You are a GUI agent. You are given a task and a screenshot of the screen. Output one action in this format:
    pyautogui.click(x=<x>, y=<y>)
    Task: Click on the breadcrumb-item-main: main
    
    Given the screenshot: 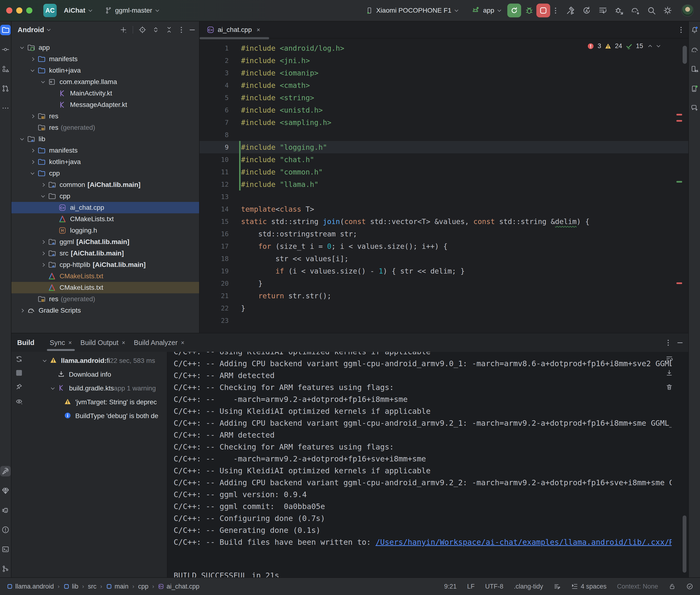 What is the action you would take?
    pyautogui.click(x=117, y=587)
    